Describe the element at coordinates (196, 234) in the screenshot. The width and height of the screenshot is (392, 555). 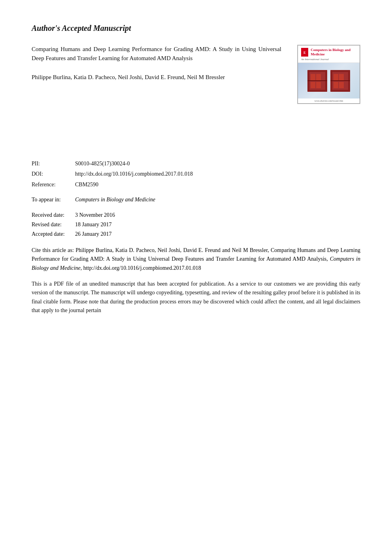
I see `accepted-date-row: Accepted date: 26 January 2017` at that location.